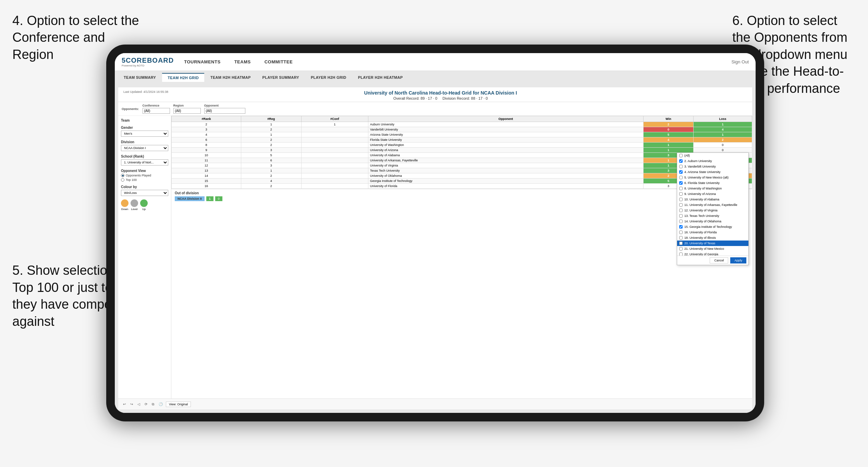 Image resolution: width=868 pixels, height=467 pixels. I want to click on table-row: 4 1 Arizona State University 5 1, so click(462, 135).